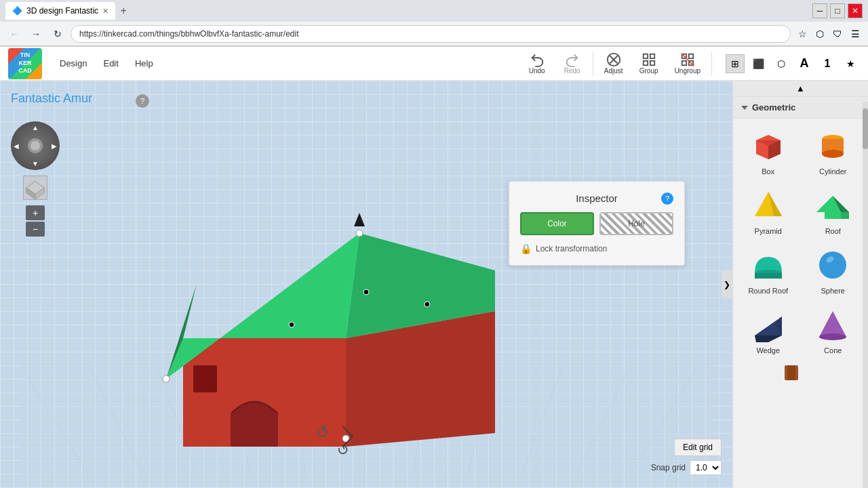  I want to click on shape-sphere-label: Sphere, so click(833, 291).